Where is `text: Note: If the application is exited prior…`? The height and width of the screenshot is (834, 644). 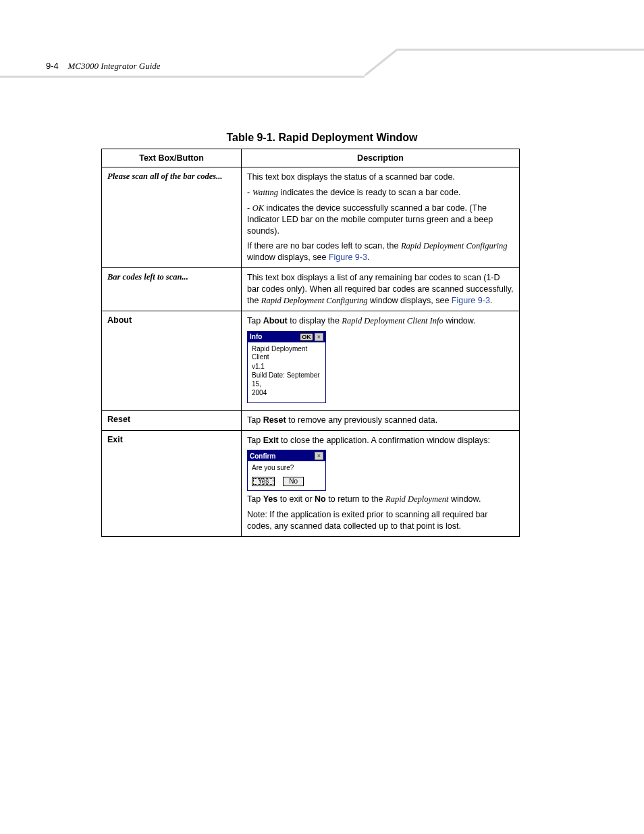 text: Note: If the application is exited prior… is located at coordinates (381, 521).